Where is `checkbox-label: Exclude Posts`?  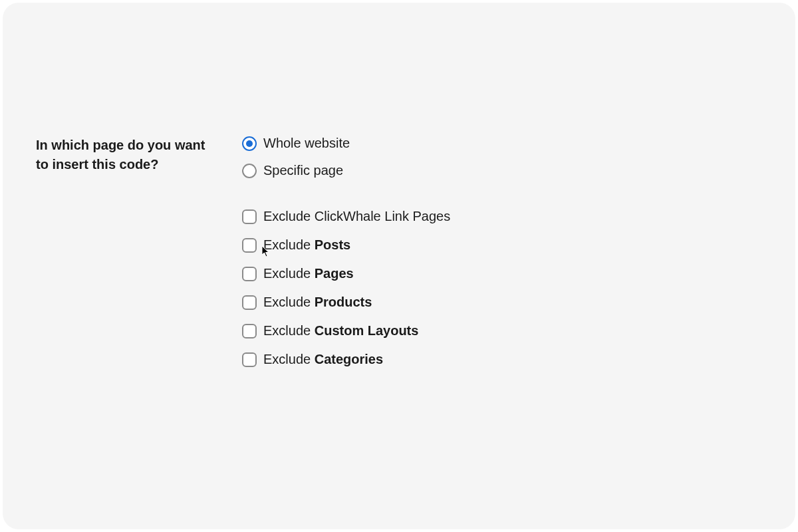
checkbox-label: Exclude Posts is located at coordinates (307, 245).